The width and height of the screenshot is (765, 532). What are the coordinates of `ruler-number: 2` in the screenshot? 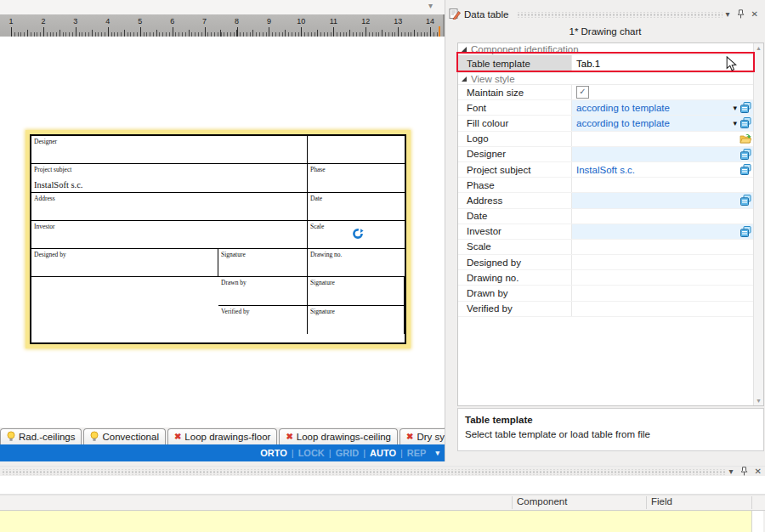 It's located at (42, 21).